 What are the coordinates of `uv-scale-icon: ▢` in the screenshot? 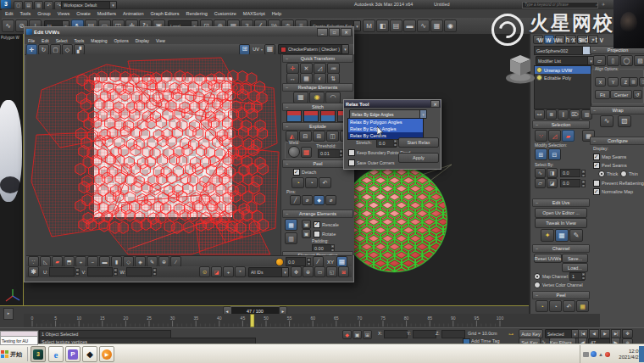 It's located at (56, 49).